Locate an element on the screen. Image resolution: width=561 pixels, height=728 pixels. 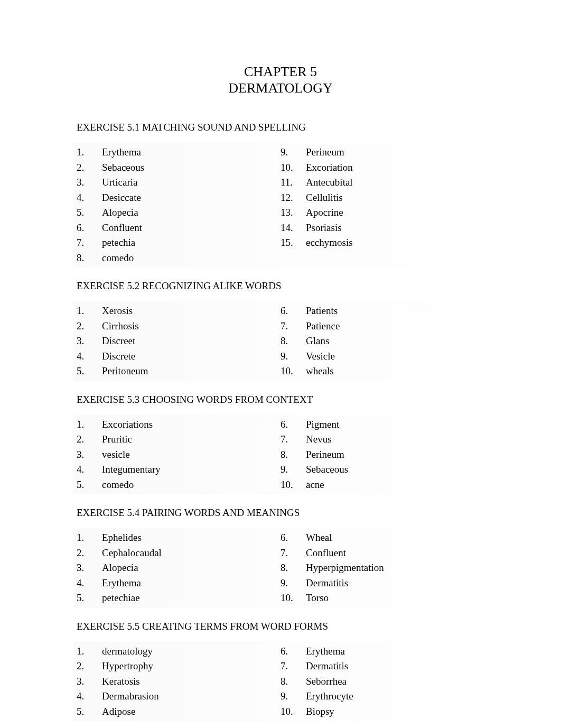
item-text: Peritoneum is located at coordinates (191, 371).